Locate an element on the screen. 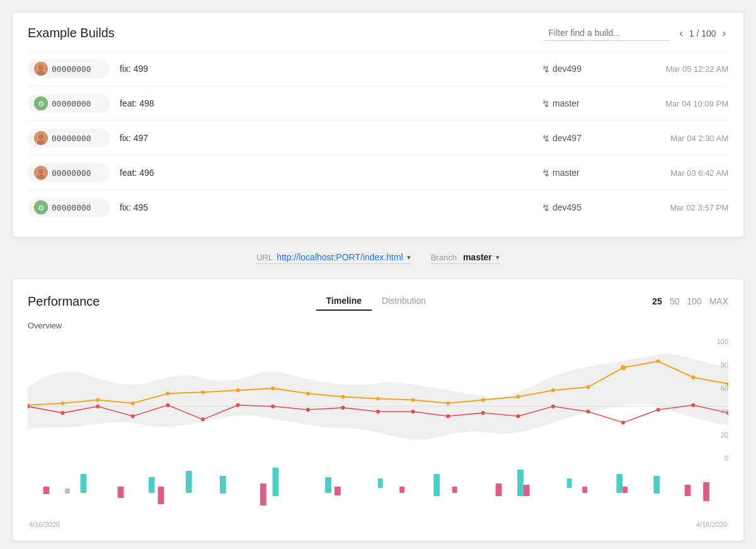  branch-name: dev499 is located at coordinates (567, 69).